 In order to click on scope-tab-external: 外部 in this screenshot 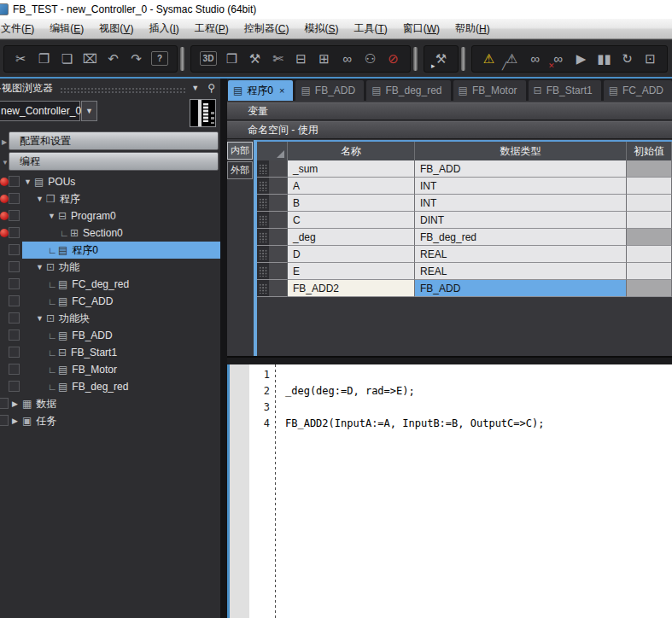, I will do `click(240, 171)`.